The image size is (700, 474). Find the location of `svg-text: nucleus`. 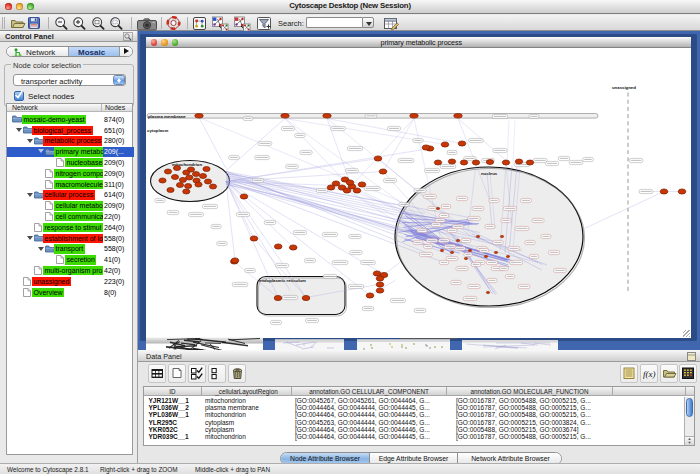

svg-text: nucleus is located at coordinates (490, 174).